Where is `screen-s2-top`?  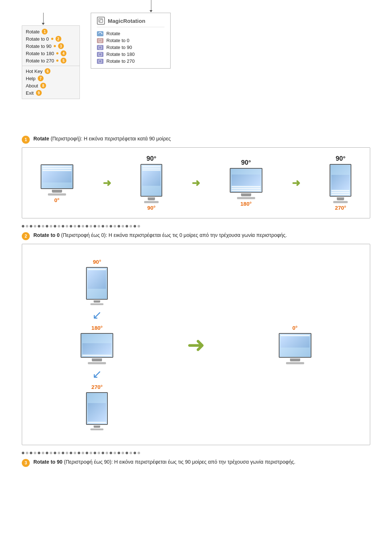 screen-s2-top is located at coordinates (97, 283).